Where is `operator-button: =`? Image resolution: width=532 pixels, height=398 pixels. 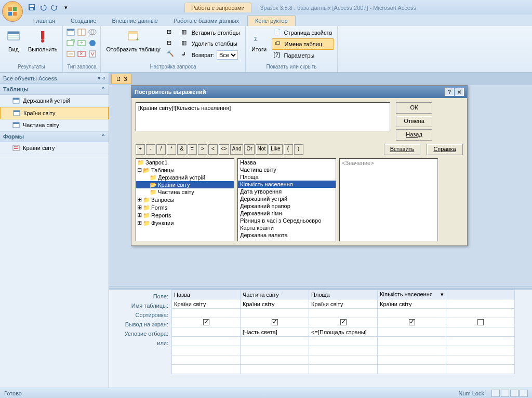 operator-button: = is located at coordinates (192, 149).